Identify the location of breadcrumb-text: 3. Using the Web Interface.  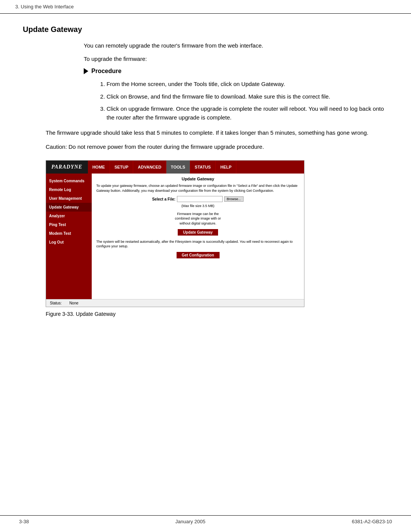
(45, 7).